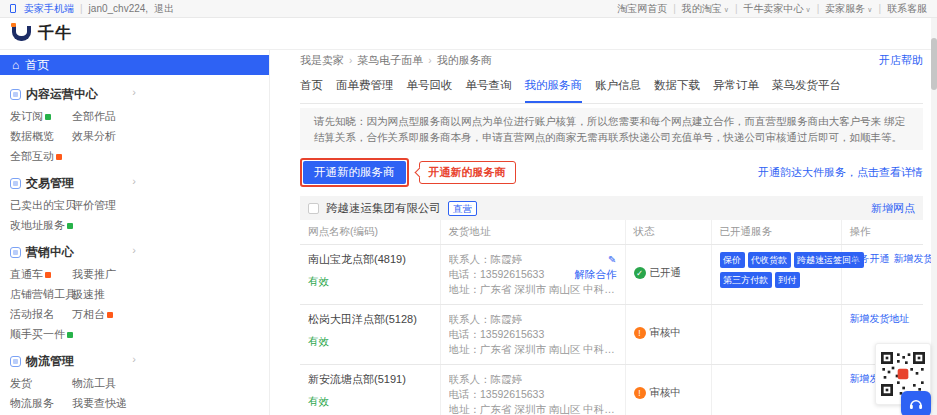  Describe the element at coordinates (134, 65) in the screenshot. I see `sidebar-item-home: ⌂ 首页` at that location.